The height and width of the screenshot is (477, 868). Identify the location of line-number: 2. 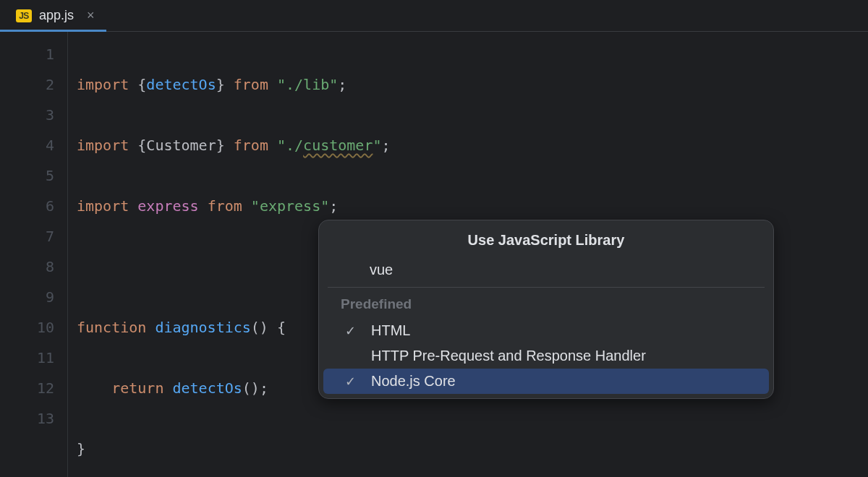
(27, 85).